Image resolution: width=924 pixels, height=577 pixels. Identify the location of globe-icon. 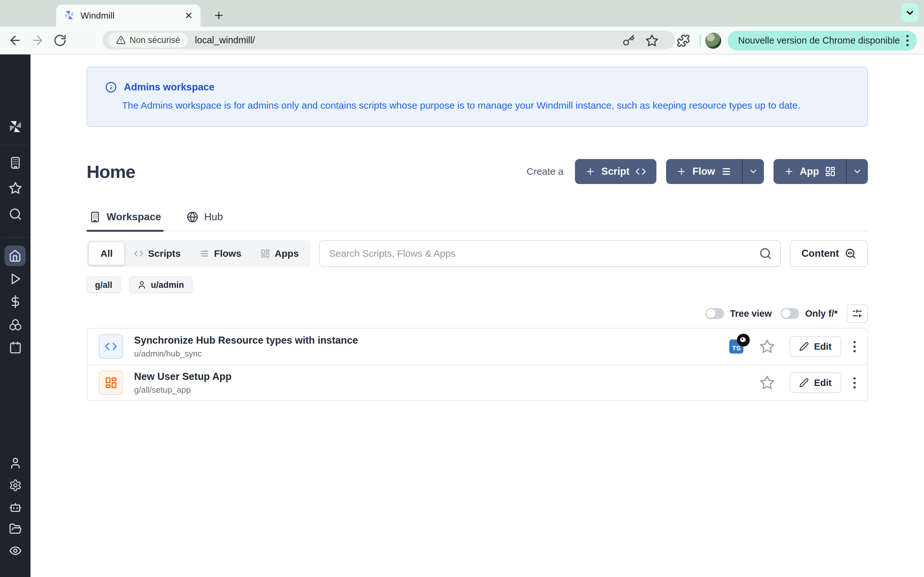
(192, 217).